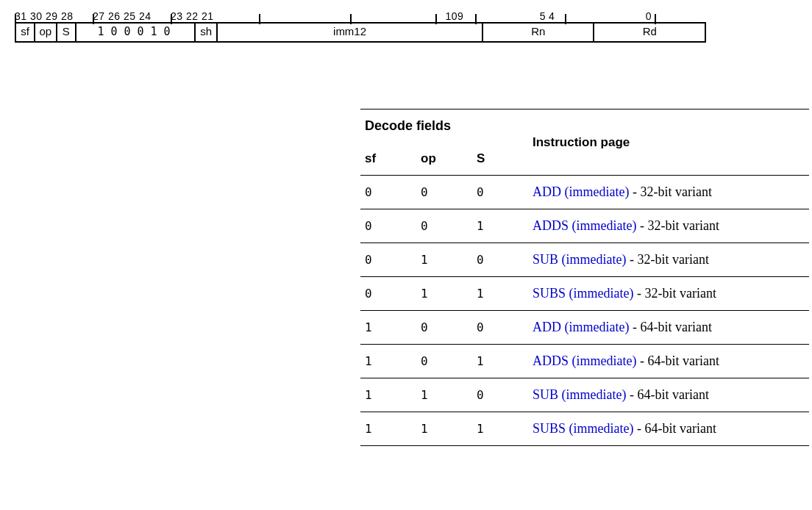  What do you see at coordinates (500, 159) in the screenshot?
I see `col-S: S` at bounding box center [500, 159].